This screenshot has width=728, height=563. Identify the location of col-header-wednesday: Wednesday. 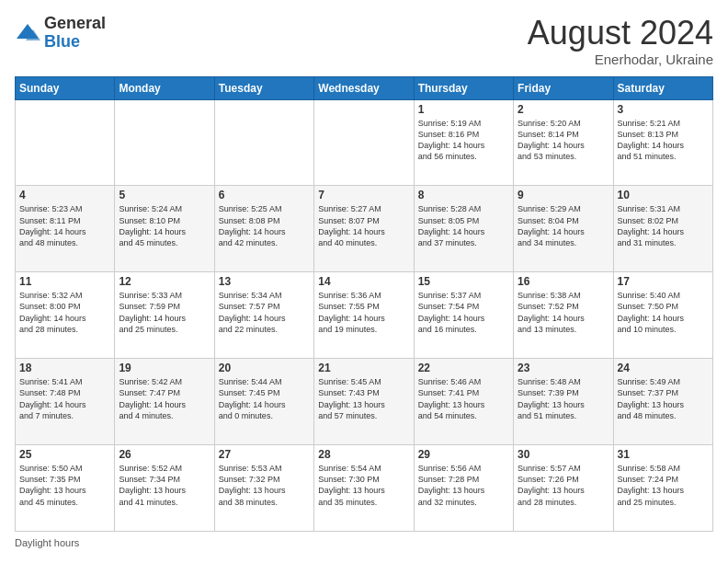
(364, 88).